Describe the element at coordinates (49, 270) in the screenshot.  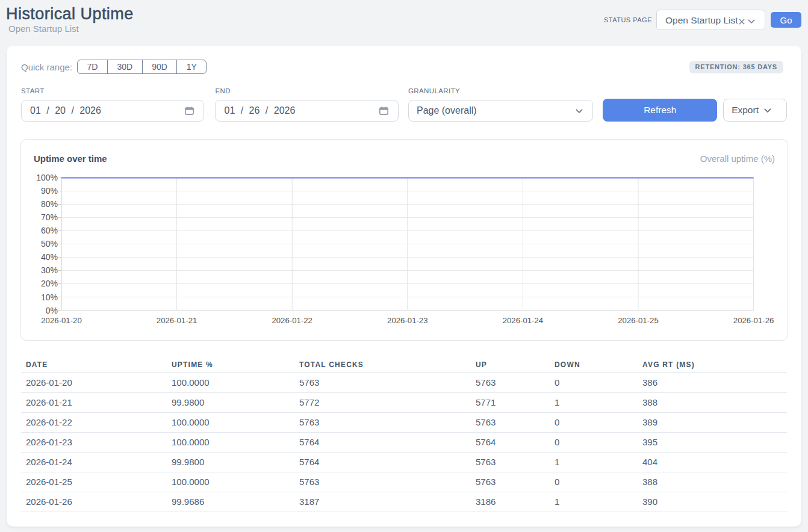
I see `svg-text: 30%` at that location.